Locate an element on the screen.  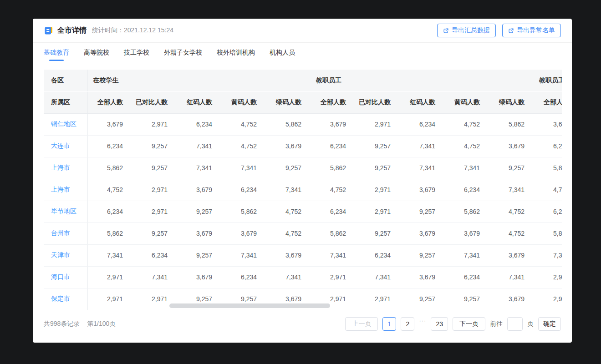
goto-page-input is located at coordinates (515, 324).